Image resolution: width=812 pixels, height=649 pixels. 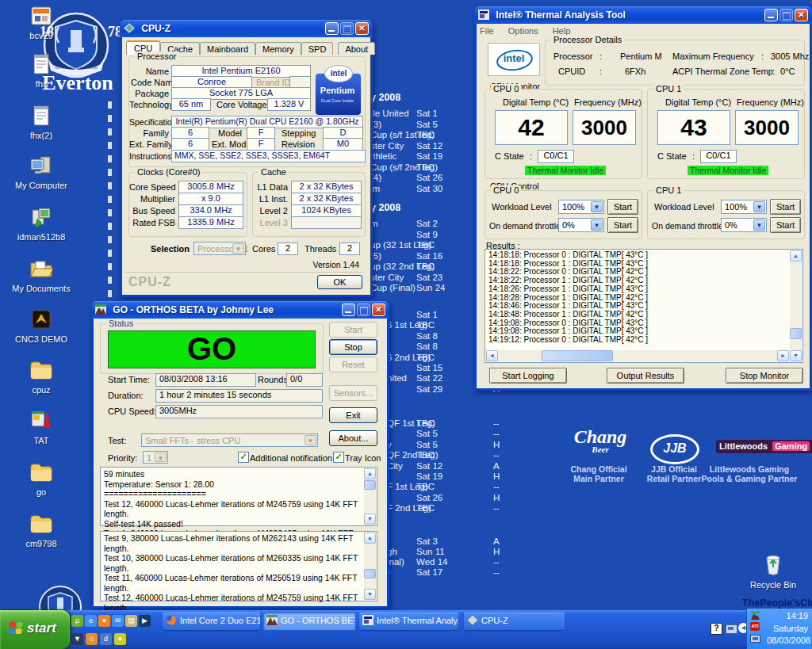 I want to click on desktop-icon-label: fhx(2), so click(x=41, y=136).